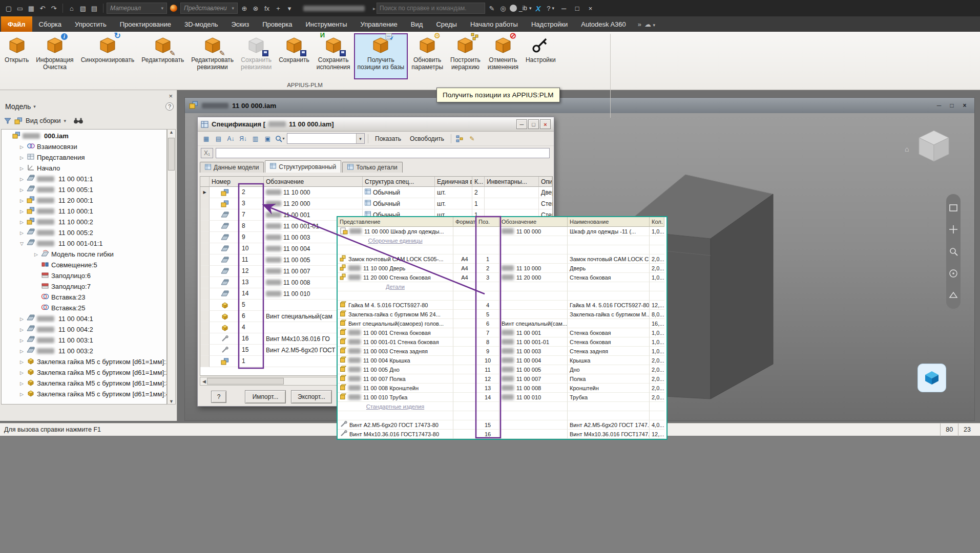 This screenshot has height=553, width=980. I want to click on plm-table-row: Гайка М 4. 5.016 ГОСТ5927-804Гайка М 4. …, so click(502, 305).